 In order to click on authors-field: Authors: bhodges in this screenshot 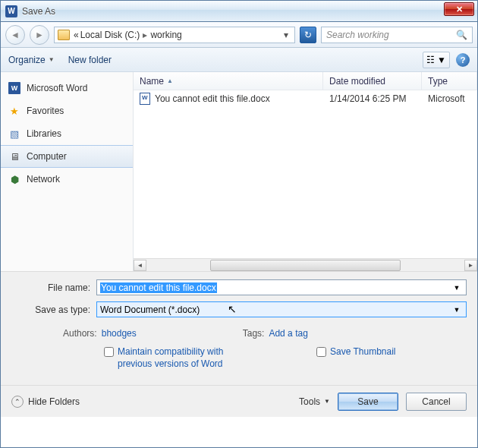, I will do `click(100, 333)`.